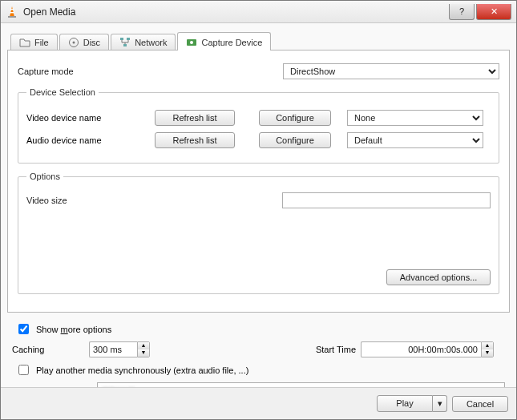 The image size is (517, 420). What do you see at coordinates (91, 140) in the screenshot?
I see `audio-device-label: Audio device name` at bounding box center [91, 140].